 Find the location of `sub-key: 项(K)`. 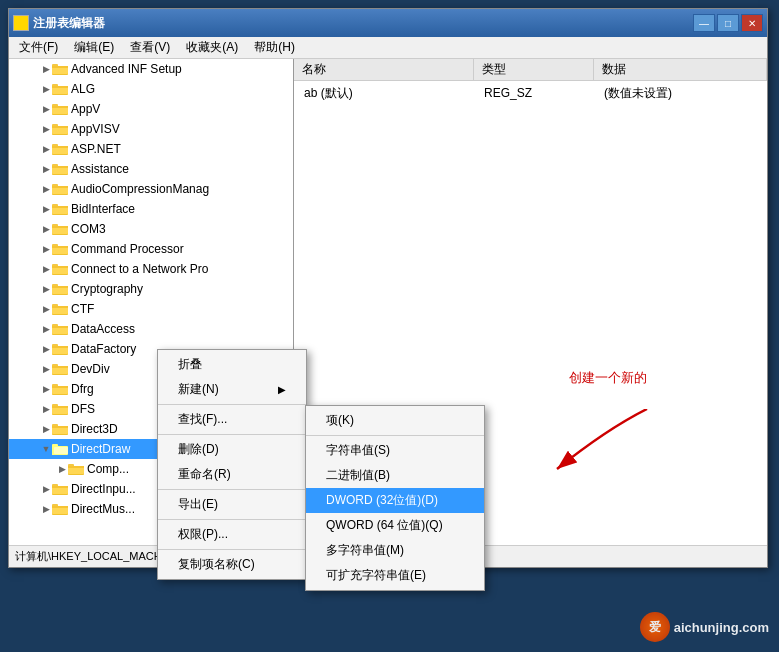

sub-key: 项(K) is located at coordinates (395, 420).